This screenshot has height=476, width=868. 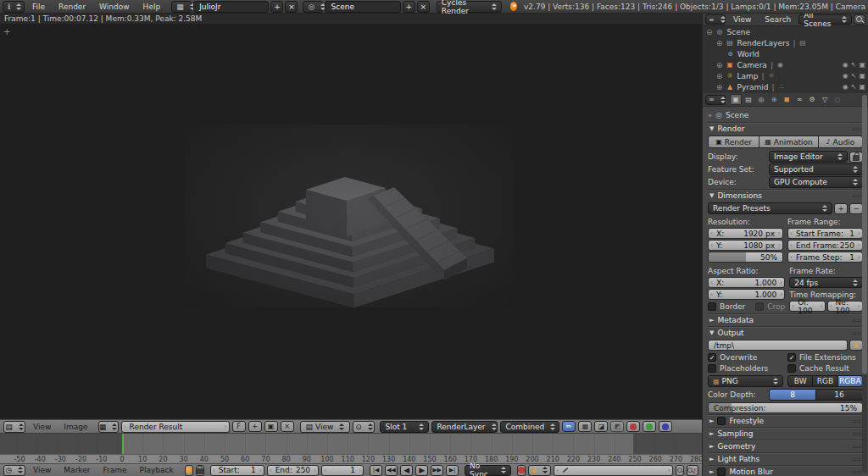 What do you see at coordinates (39, 7) in the screenshot?
I see `menu-file: File` at bounding box center [39, 7].